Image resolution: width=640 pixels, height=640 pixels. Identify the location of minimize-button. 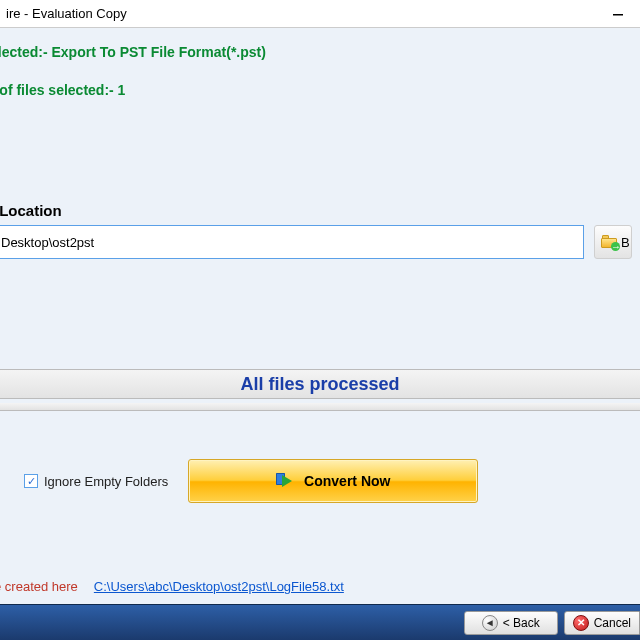
(618, 14).